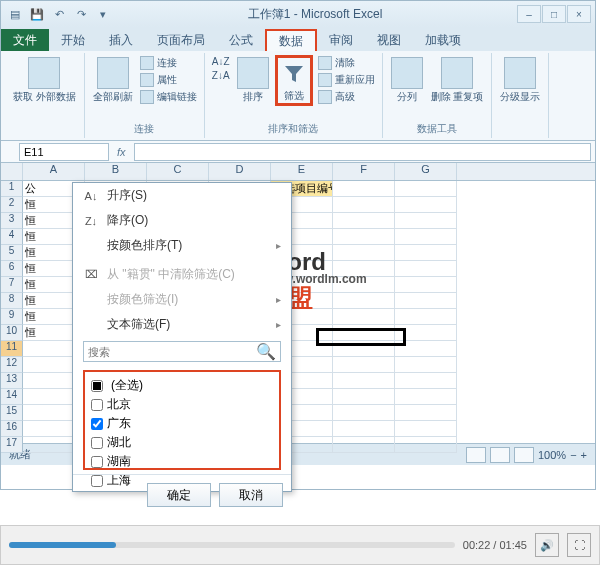  Describe the element at coordinates (438, 129) in the screenshot. I see `group-label-datatools: 数据工具` at that location.